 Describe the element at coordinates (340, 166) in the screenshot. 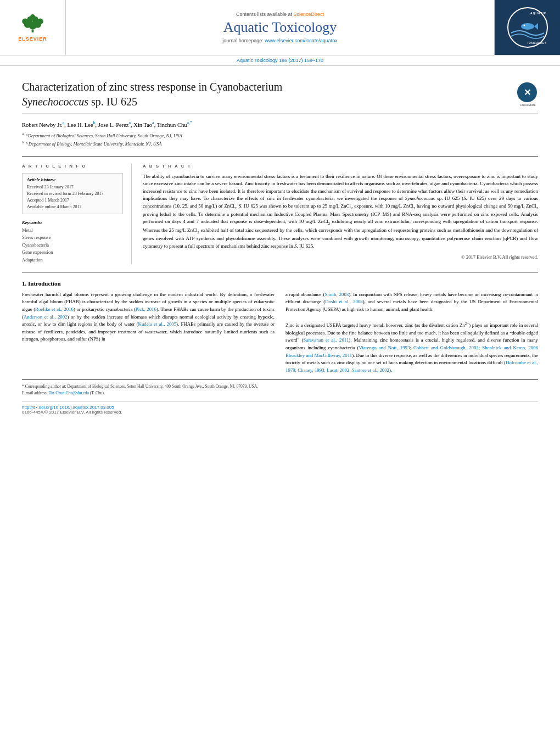

I see `abstract-label: A B S T R A C T` at that location.